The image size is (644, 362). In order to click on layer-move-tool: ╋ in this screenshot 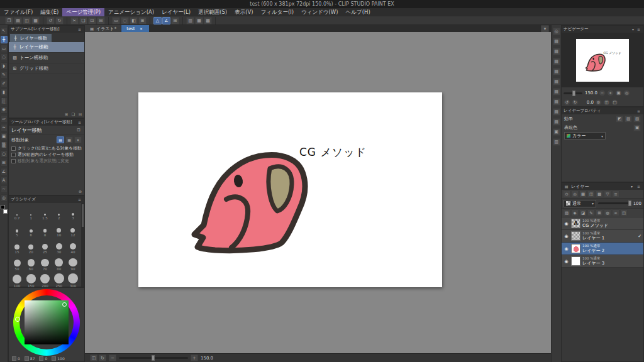, I will do `click(4, 40)`.